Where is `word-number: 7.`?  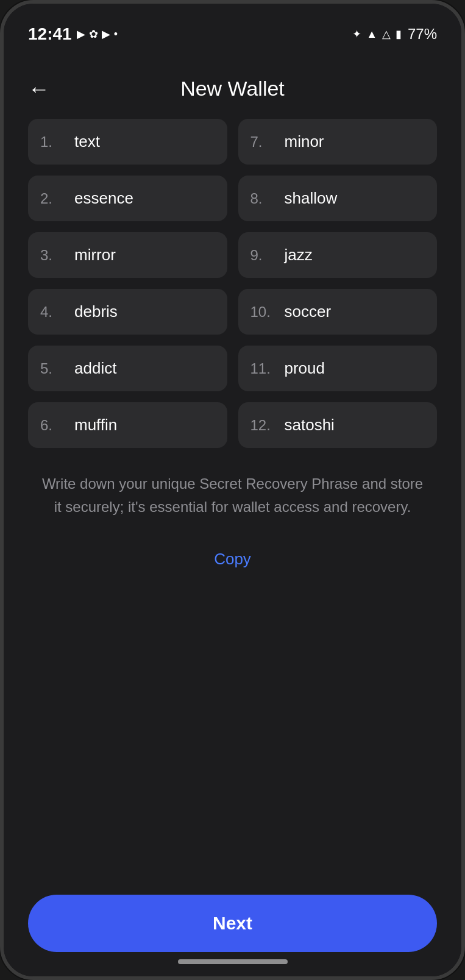 word-number: 7. is located at coordinates (263, 142).